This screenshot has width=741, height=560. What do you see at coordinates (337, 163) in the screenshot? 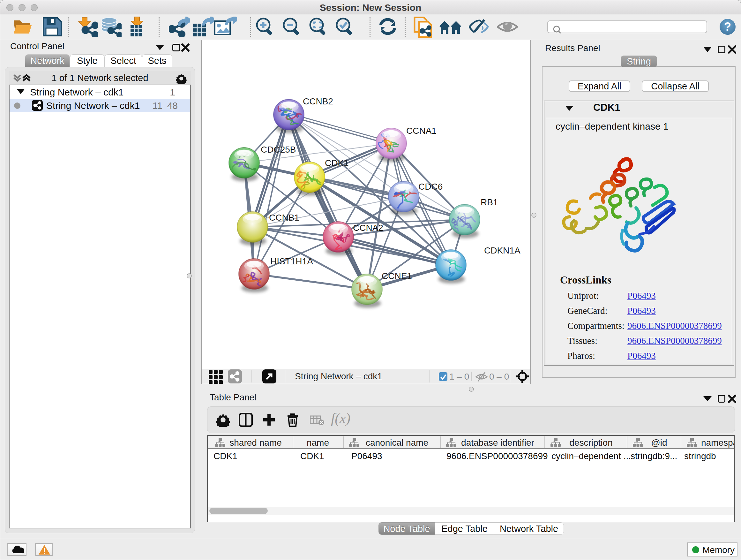
I see `svg-text: CDK1` at bounding box center [337, 163].